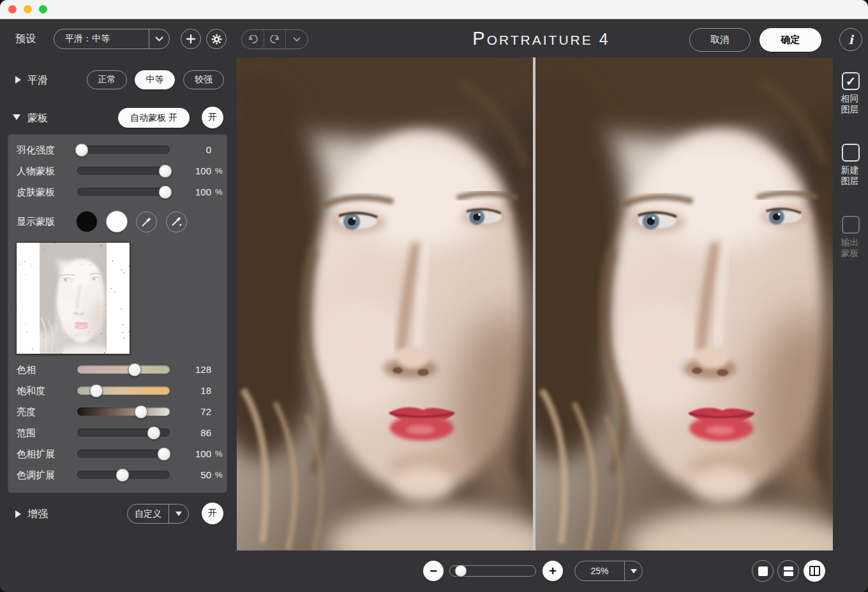 The height and width of the screenshot is (592, 868). I want to click on view-split-horizontal-icon, so click(789, 571).